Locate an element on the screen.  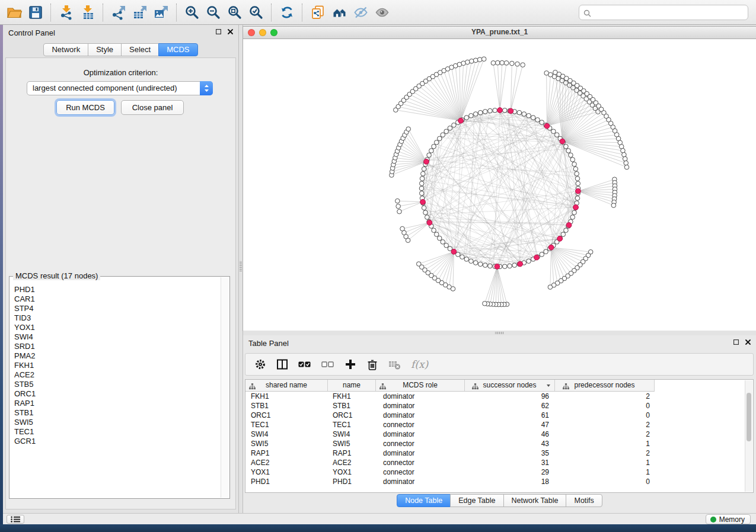
export-network-button is located at coordinates (119, 12).